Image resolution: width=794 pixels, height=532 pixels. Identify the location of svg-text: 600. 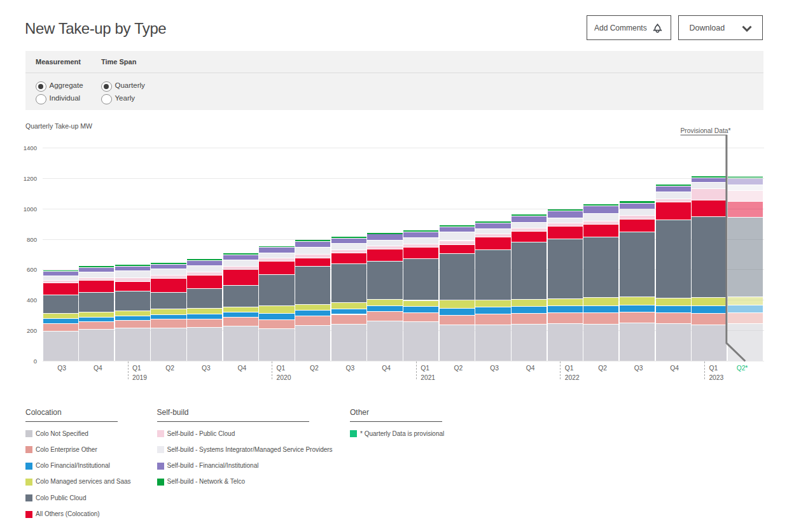
(32, 270).